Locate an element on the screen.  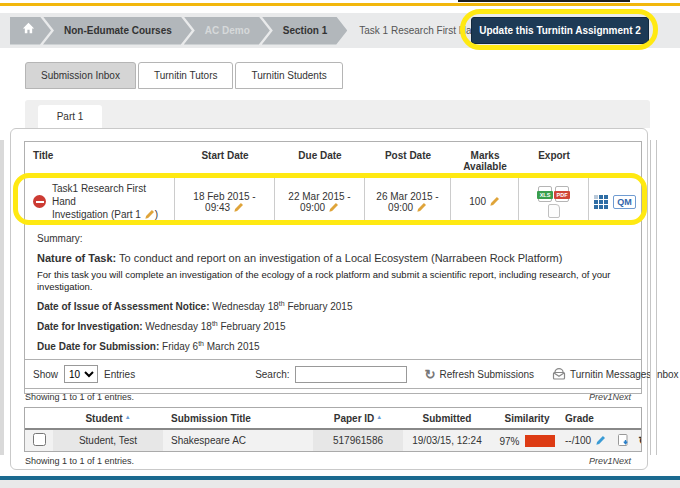
quickmark-button: QM is located at coordinates (624, 202).